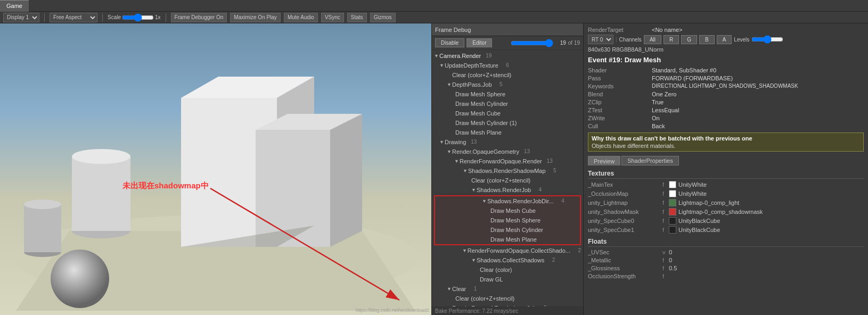  What do you see at coordinates (507, 85) in the screenshot?
I see `tree-item-depthpass: ▼ DepthPass.Job 5` at bounding box center [507, 85].